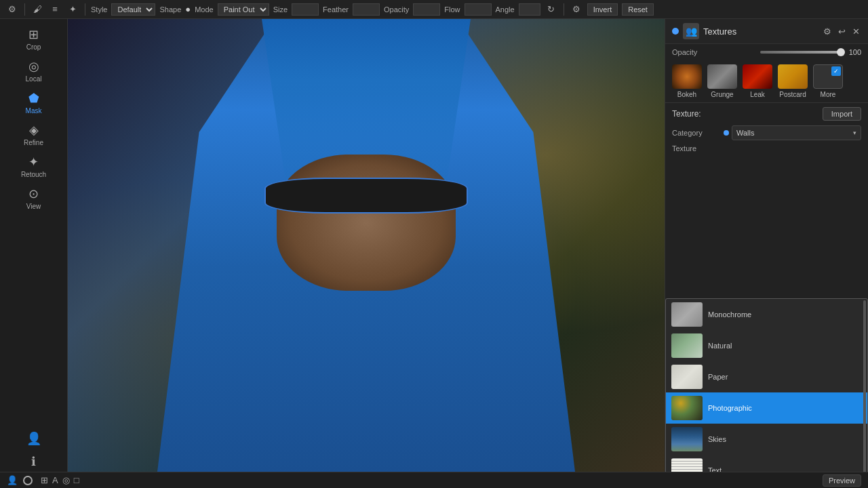 This screenshot has height=488, width=868. I want to click on reset-button: Reset, so click(637, 9).